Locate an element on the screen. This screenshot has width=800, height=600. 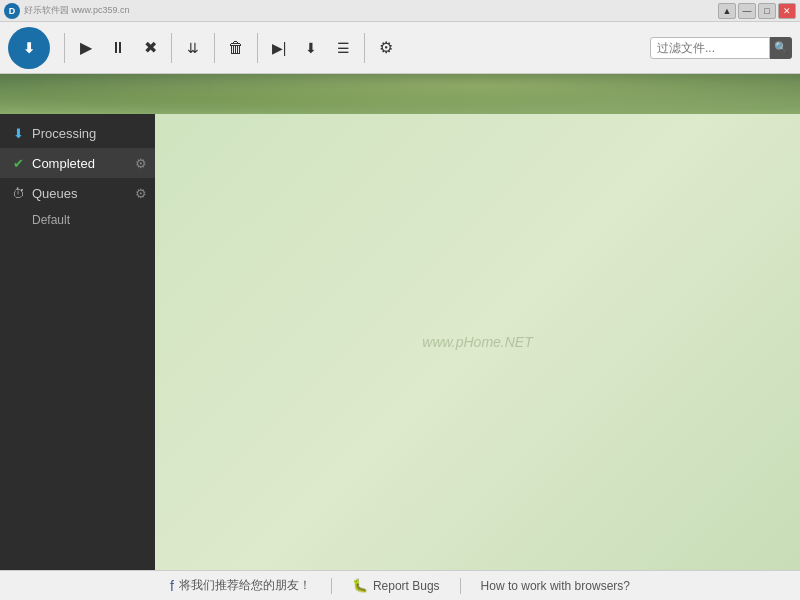
clock-icon: ⏱ is located at coordinates (18, 193).